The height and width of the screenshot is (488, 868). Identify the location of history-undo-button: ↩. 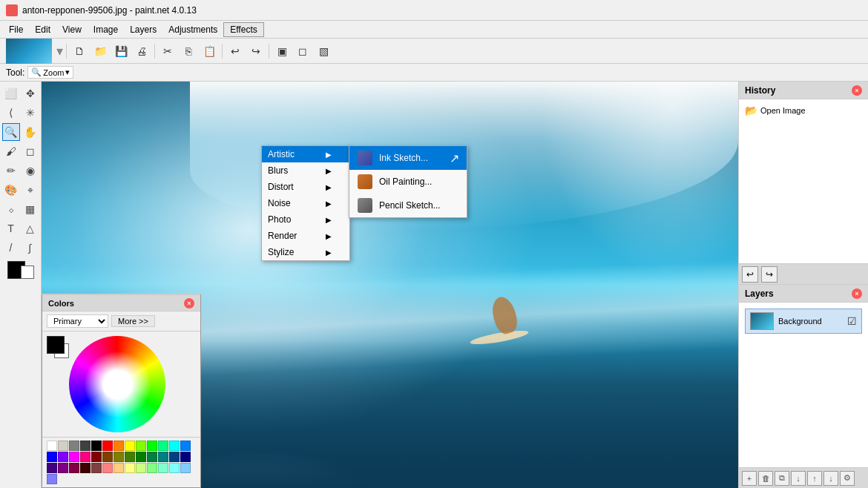
(750, 274).